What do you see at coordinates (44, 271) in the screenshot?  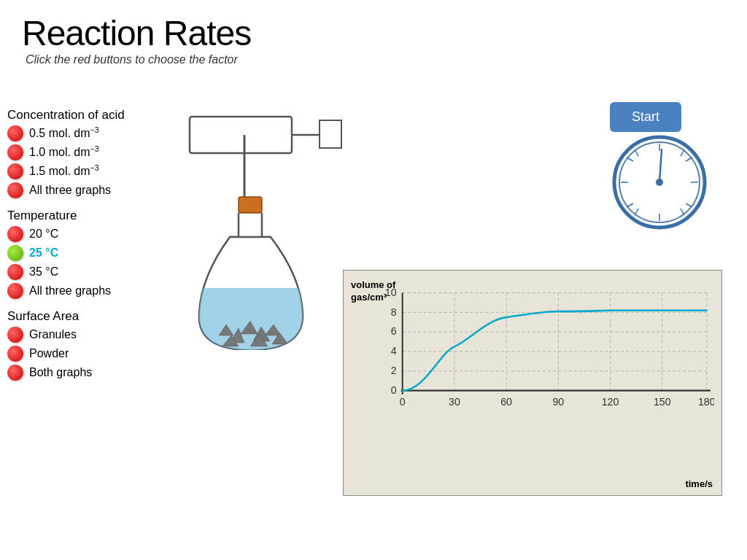 I see `temp-label-3: 35 °C` at bounding box center [44, 271].